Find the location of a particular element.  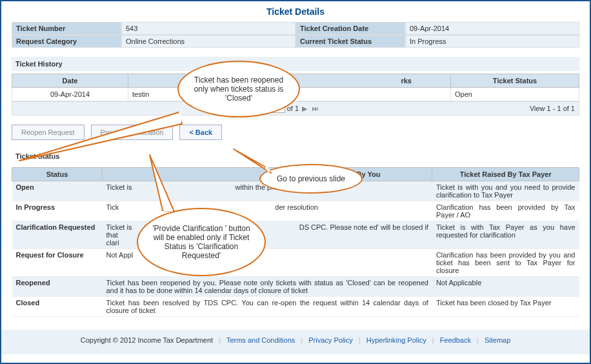

footer-link-terms: Terms and Conditions is located at coordinates (261, 340).